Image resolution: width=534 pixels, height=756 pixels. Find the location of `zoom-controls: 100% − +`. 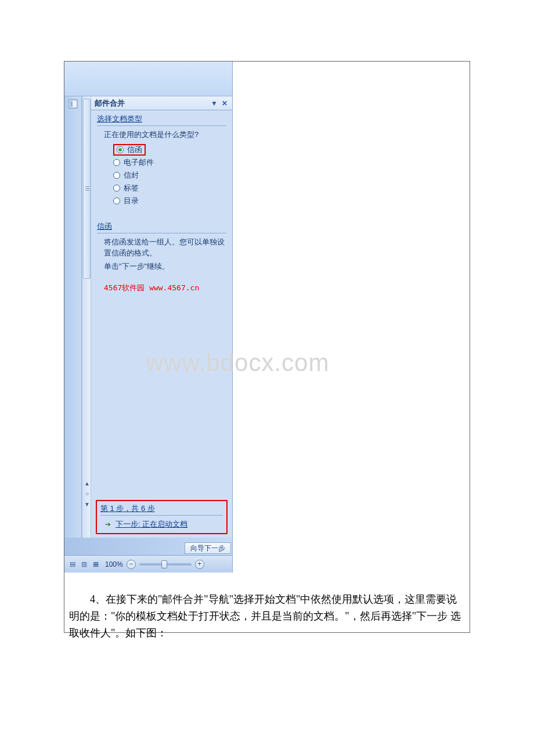

zoom-controls: 100% − + is located at coordinates (167, 564).